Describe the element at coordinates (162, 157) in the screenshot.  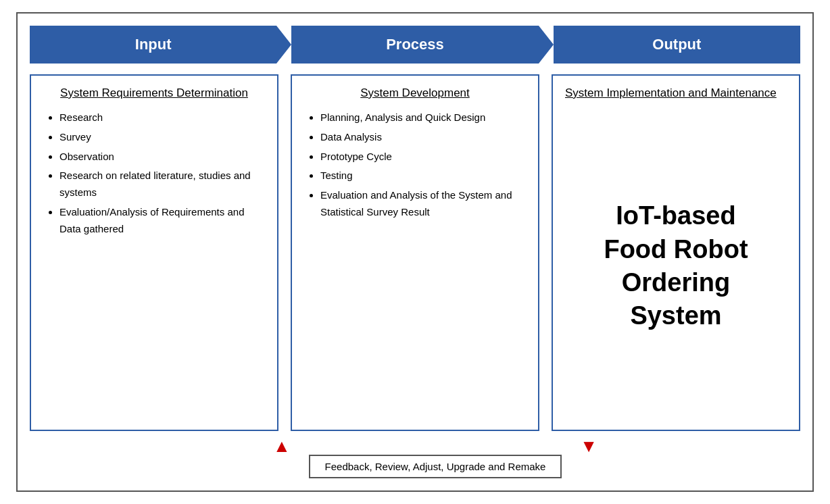
I see `list-item: Observation` at that location.